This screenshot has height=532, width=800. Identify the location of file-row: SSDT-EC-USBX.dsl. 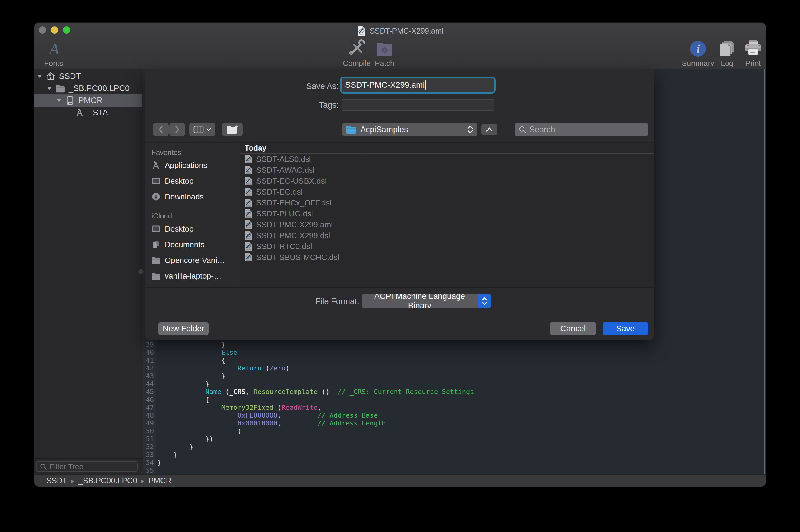
(447, 181).